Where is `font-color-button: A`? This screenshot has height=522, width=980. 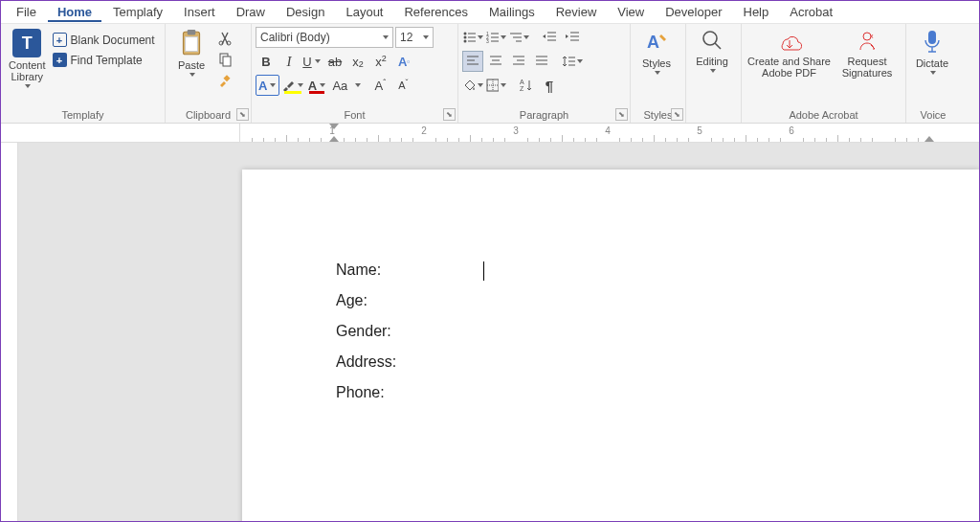 font-color-button: A is located at coordinates (317, 85).